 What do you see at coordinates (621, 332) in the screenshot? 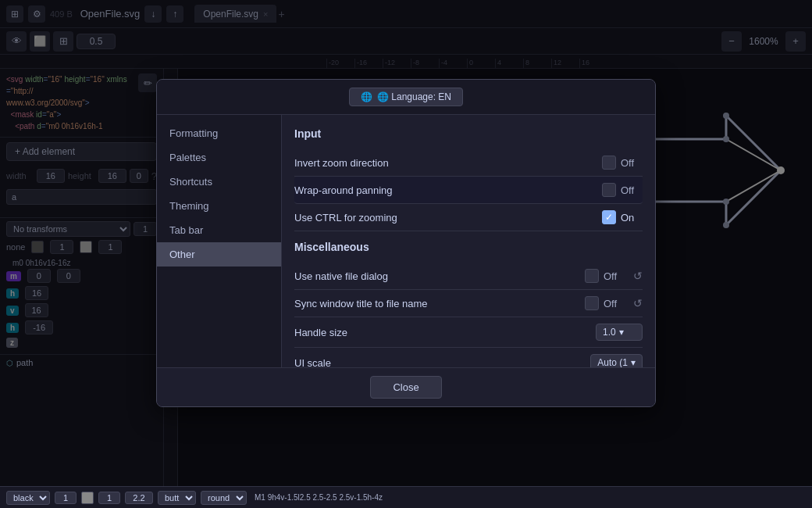
I see `handle-size-chevron-icon: ▾` at bounding box center [621, 332].